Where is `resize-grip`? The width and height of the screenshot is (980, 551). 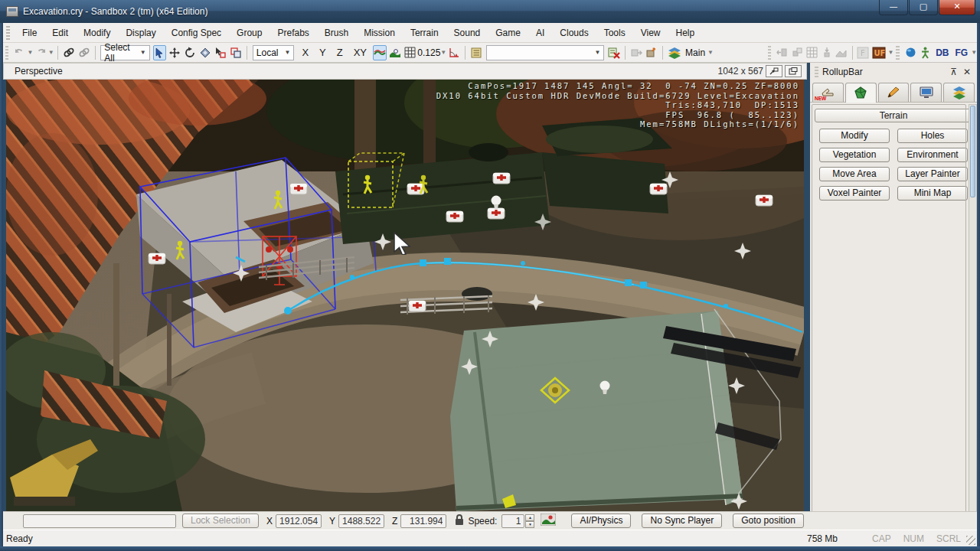
resize-grip is located at coordinates (971, 540).